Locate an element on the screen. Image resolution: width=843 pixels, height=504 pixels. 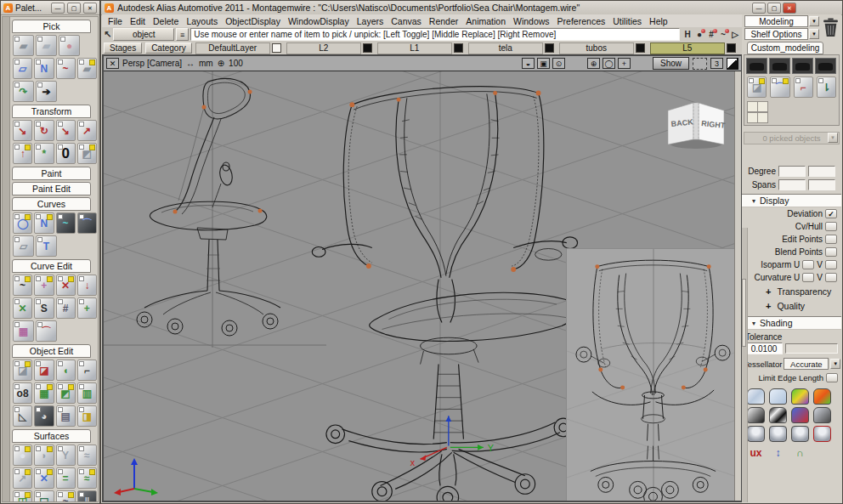
offset-surface-icon: ◨ is located at coordinates (87, 416).